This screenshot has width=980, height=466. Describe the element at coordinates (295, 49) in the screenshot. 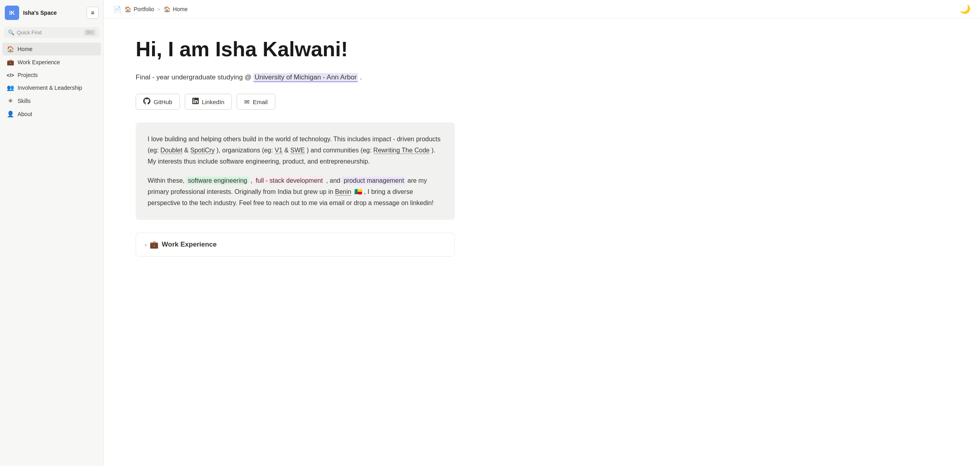

I see `page-title: Hi, I am Isha Kalwani!` at that location.